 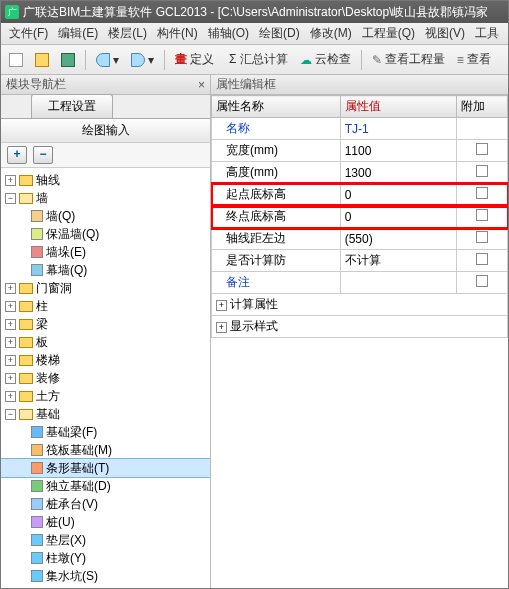 What do you see at coordinates (42, 60) in the screenshot?
I see `open-button` at bounding box center [42, 60].